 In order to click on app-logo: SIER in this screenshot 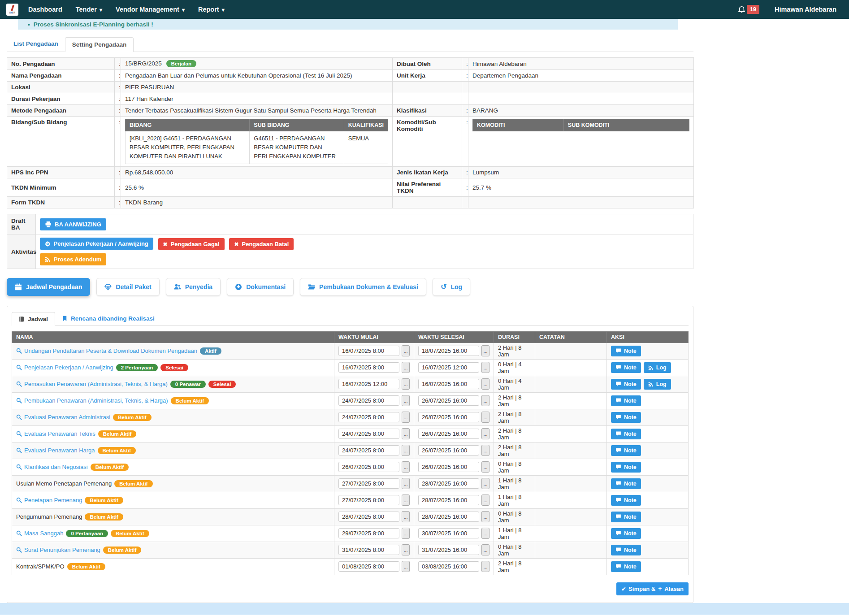, I will do `click(13, 10)`.